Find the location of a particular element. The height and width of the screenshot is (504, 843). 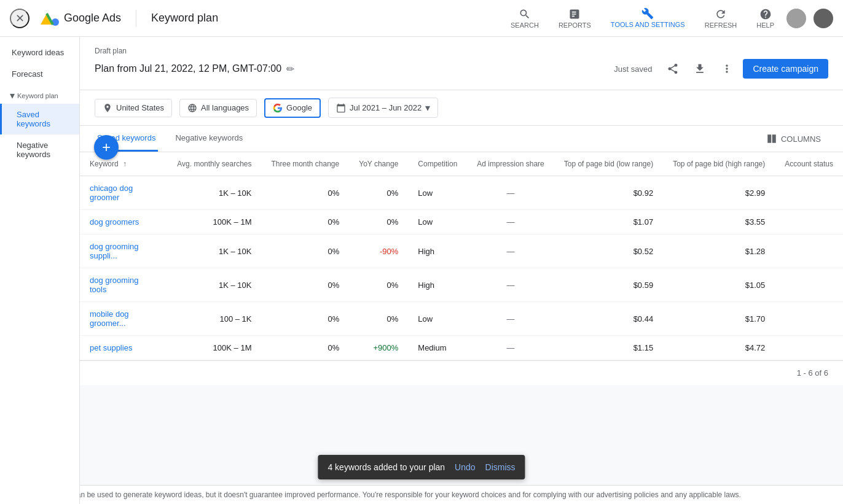

keyword-cell: pet supplies is located at coordinates (124, 348).